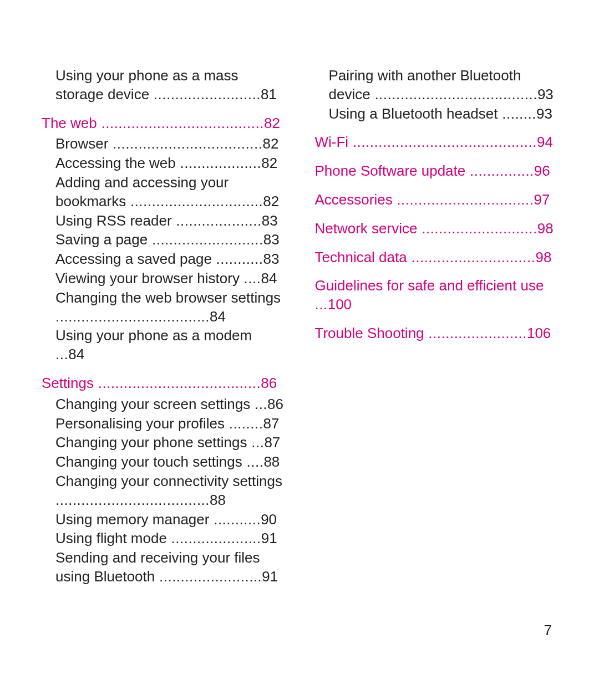 The width and height of the screenshot is (599, 700). Describe the element at coordinates (134, 259) in the screenshot. I see `toc-entry-label: Accessing a saved page` at that location.